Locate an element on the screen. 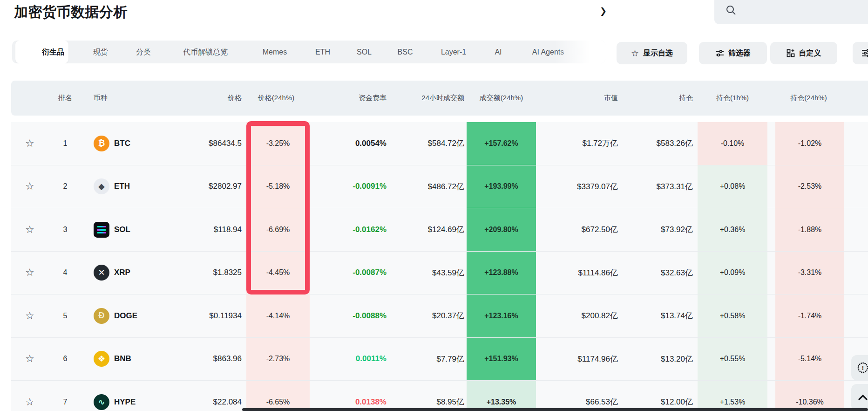 The height and width of the screenshot is (411, 868). tab-Layer-1: Layer-1 is located at coordinates (454, 52).